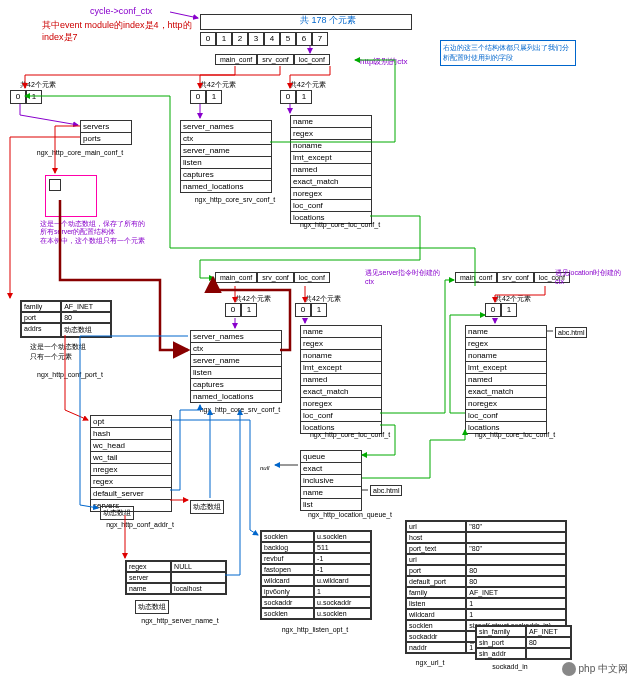  I want to click on right-conf-sections: main_confsrv_confloc_conf, so click(512, 278).